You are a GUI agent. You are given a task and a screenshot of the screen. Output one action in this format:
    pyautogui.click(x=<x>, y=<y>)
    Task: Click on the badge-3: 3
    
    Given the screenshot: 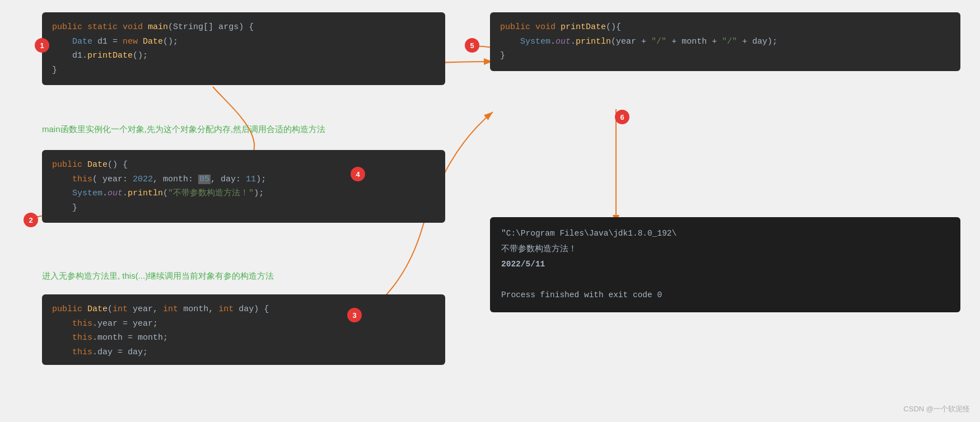 What is the action you would take?
    pyautogui.click(x=354, y=315)
    